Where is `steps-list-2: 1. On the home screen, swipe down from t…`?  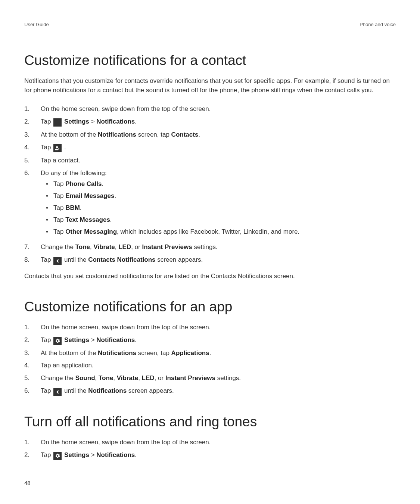
steps-list-2: 1. On the home screen, swipe down from t… is located at coordinates (210, 360).